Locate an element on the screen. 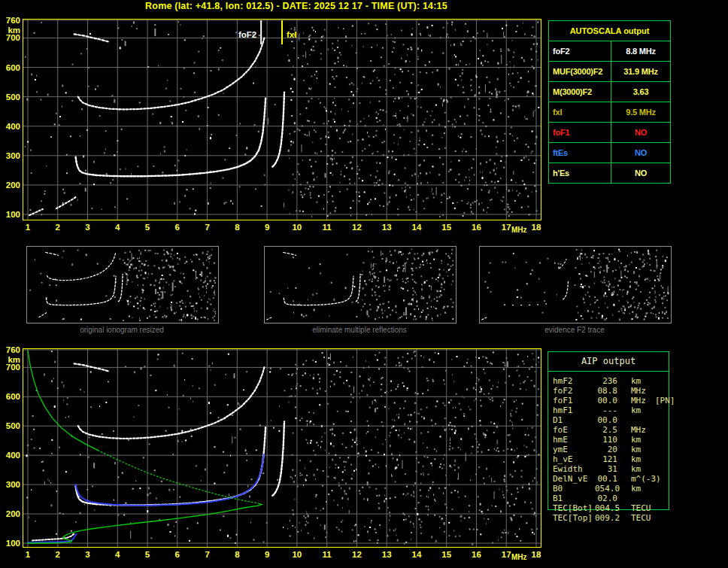  autoscala-row-fxI: fxI9.5 MHz is located at coordinates (609, 113).